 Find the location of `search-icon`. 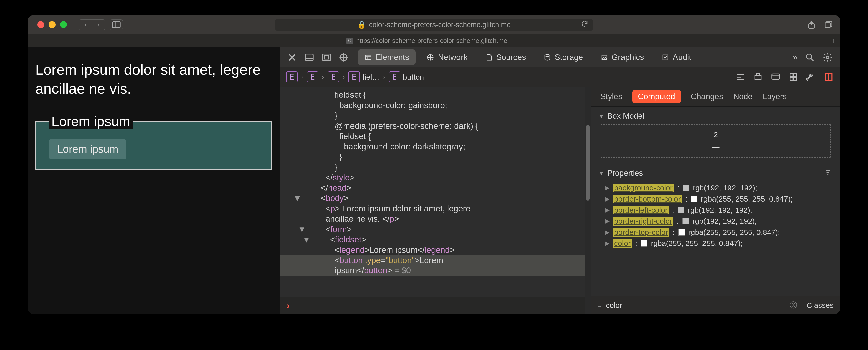

search-icon is located at coordinates (810, 57).